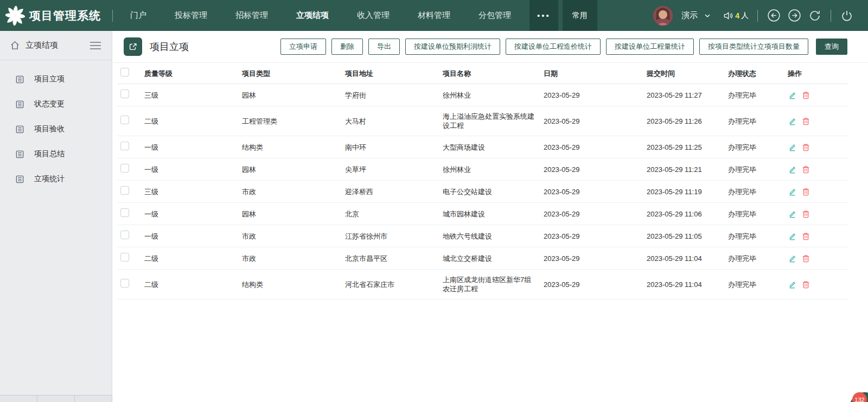  Describe the element at coordinates (391, 214) in the screenshot. I see `cell-project-address: 北京` at that location.